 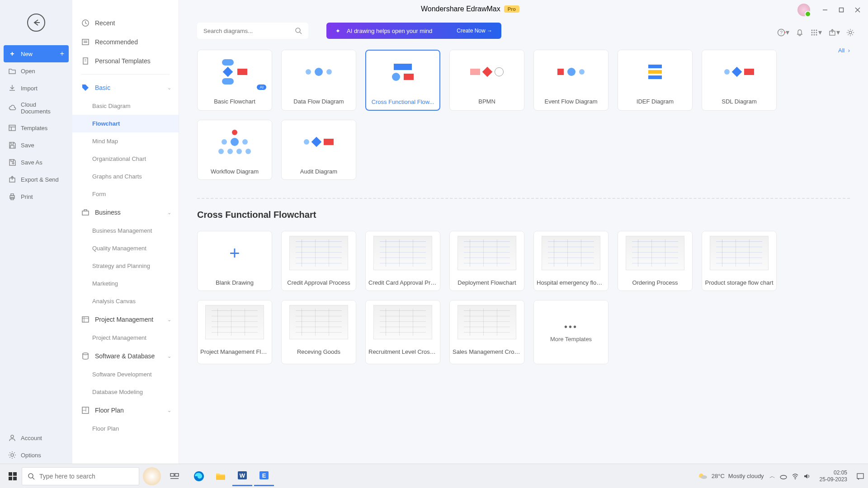 I want to click on diagram-type-workflow-diagram: Workflow Diagram, so click(x=235, y=150).